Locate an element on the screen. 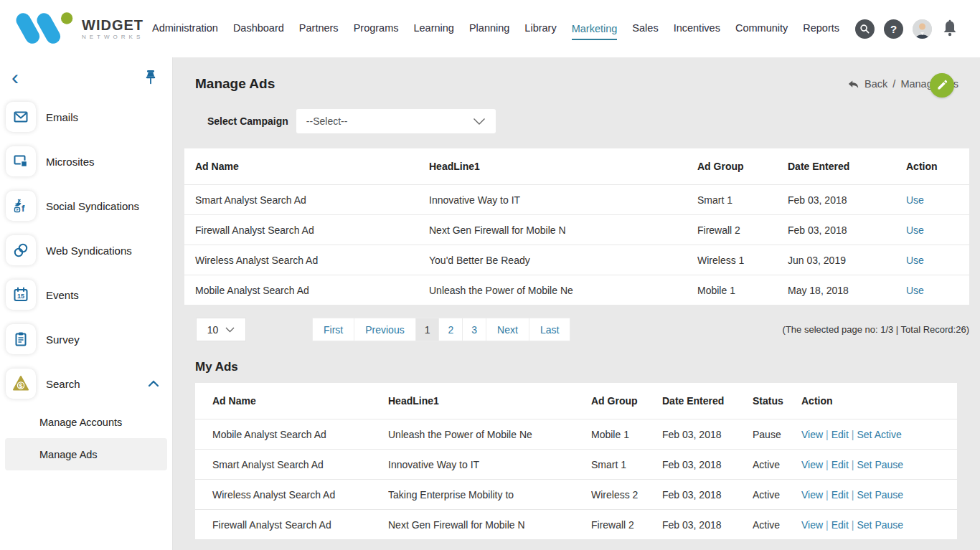 This screenshot has height=550, width=980. table-row: Smart Analyst Search Ad Innovative Way t… is located at coordinates (577, 199).